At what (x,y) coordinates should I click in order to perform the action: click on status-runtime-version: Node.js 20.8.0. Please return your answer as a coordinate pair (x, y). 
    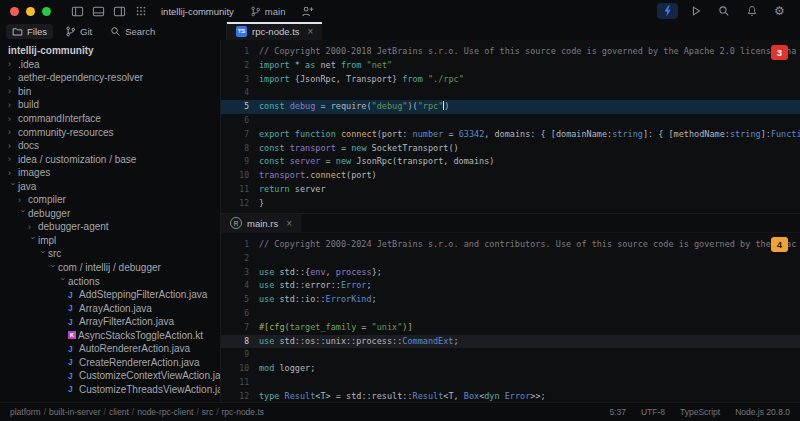
    Looking at the image, I should click on (762, 412).